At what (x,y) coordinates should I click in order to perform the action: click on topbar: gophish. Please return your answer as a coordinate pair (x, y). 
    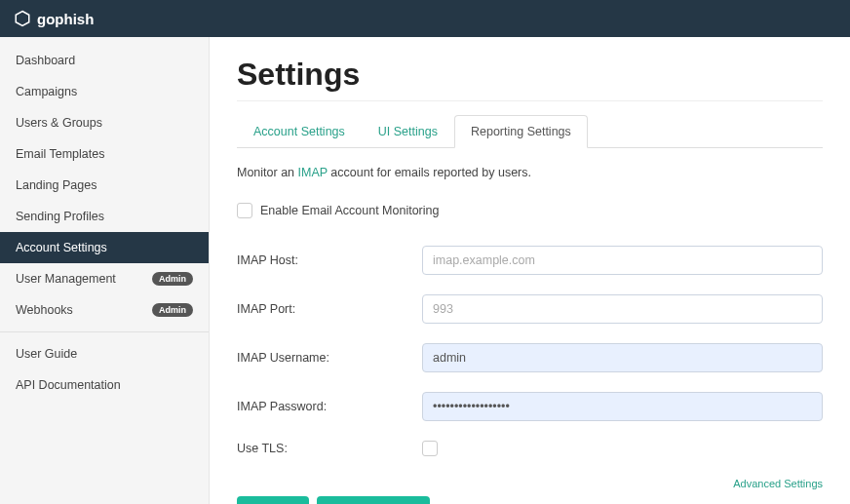
    Looking at the image, I should click on (425, 19).